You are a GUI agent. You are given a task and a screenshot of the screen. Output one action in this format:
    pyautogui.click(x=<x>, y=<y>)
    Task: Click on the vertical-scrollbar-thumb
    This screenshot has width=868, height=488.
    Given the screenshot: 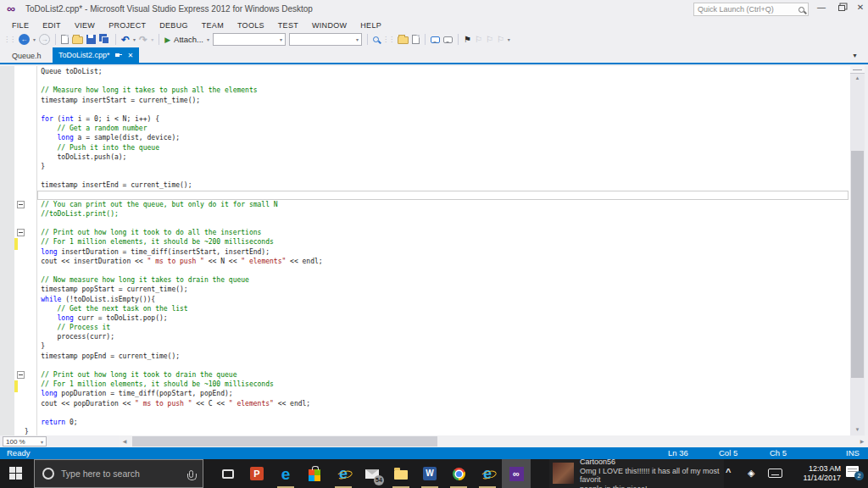 What is the action you would take?
    pyautogui.click(x=858, y=264)
    